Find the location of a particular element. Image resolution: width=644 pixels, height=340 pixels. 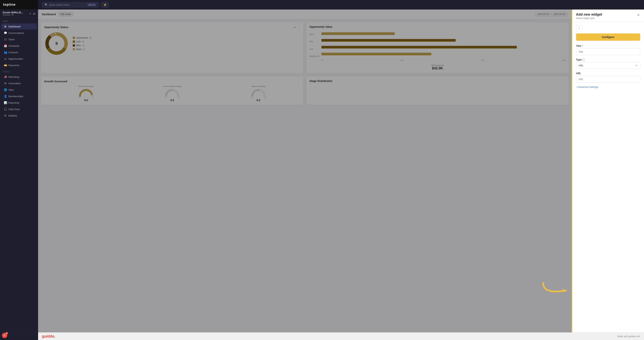

sidebar-item-label: Opportunities is located at coordinates (16, 59).